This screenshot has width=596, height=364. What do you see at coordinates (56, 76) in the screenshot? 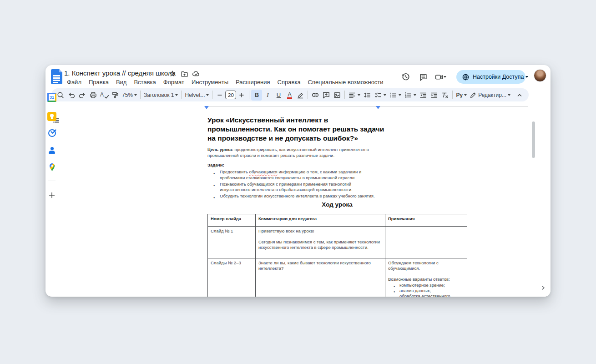
I see `google-docs-logo-icon` at bounding box center [56, 76].